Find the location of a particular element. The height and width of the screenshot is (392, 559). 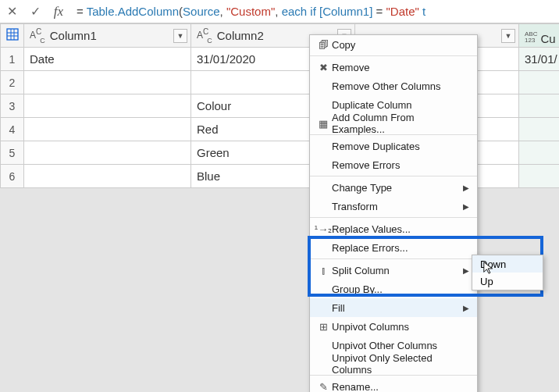

formula-accept-button: ✓ is located at coordinates (35, 12).